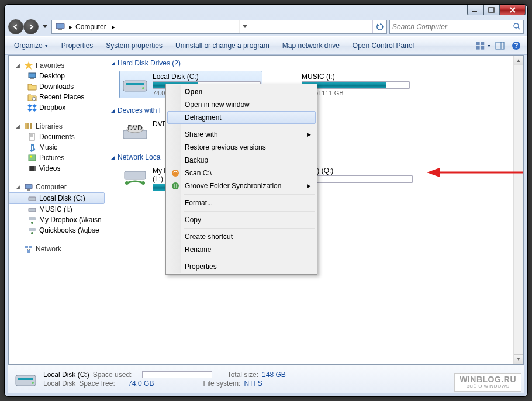 This screenshot has width=532, height=401. I want to click on ctx-properties: Properties, so click(241, 267).